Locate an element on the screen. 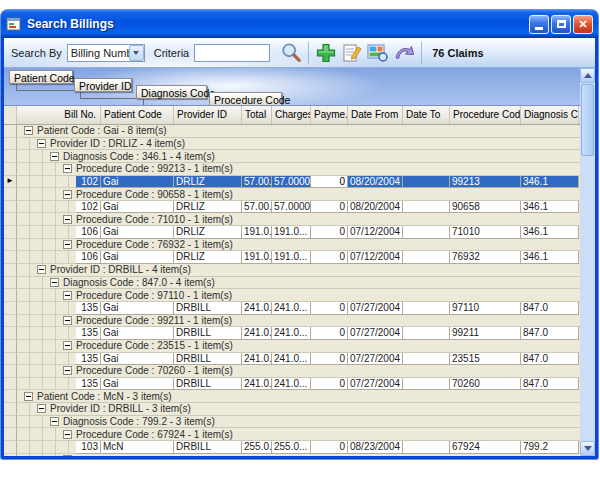 The width and height of the screenshot is (600, 479). group-row-band: Procedure Code : 23515 - 1 item(s) is located at coordinates (322, 346).